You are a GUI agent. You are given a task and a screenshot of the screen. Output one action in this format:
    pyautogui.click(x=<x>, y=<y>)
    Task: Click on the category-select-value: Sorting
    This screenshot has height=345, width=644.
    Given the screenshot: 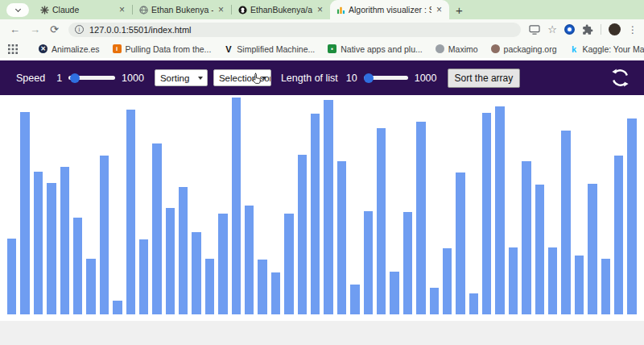 What is the action you would take?
    pyautogui.click(x=175, y=78)
    